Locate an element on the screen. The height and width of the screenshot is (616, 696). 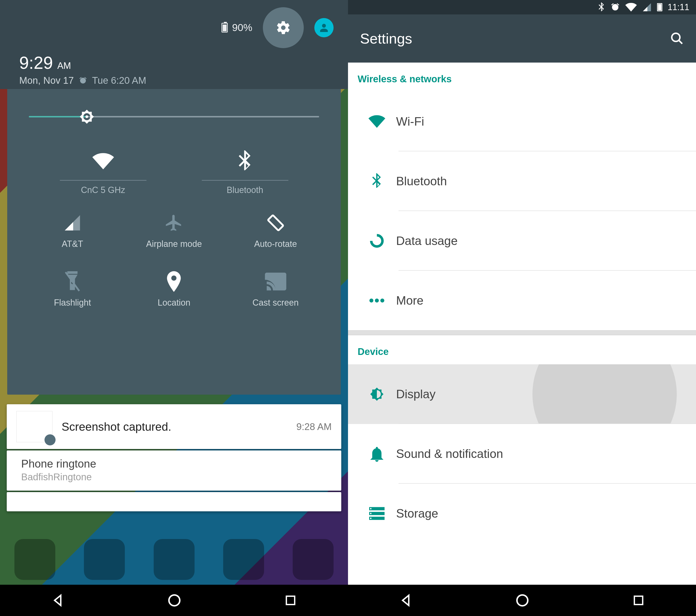
settings-item-storage: Storage is located at coordinates (522, 514).